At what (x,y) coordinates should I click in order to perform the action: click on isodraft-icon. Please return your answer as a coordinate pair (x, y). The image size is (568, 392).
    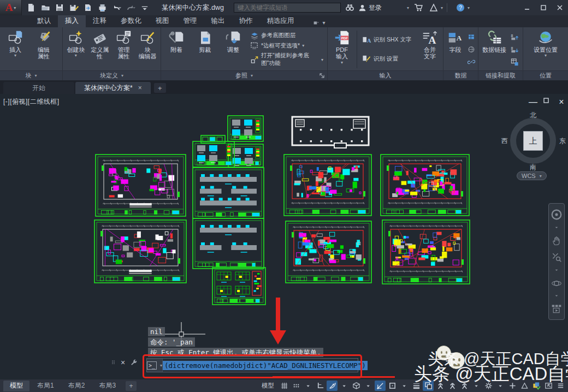
    Looking at the image, I should click on (356, 385).